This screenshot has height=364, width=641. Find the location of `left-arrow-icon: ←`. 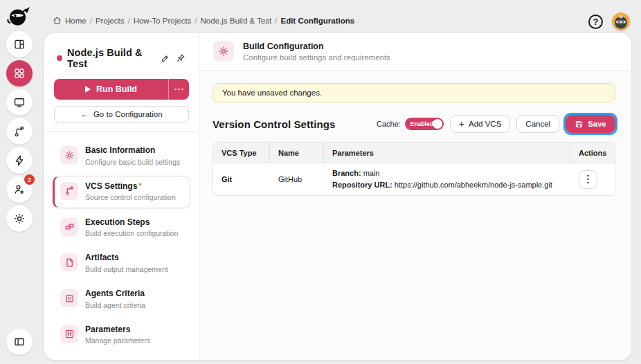

left-arrow-icon: ← is located at coordinates (84, 114).